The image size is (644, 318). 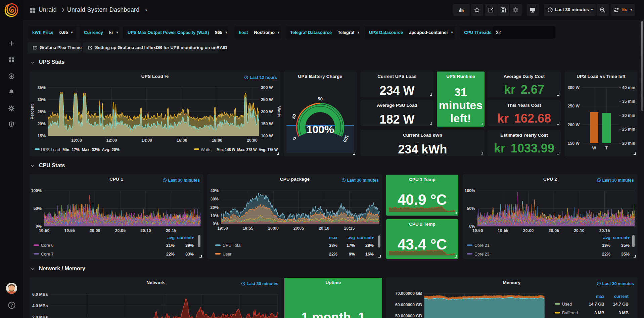 I want to click on svg-text: Core 7, so click(x=47, y=254).